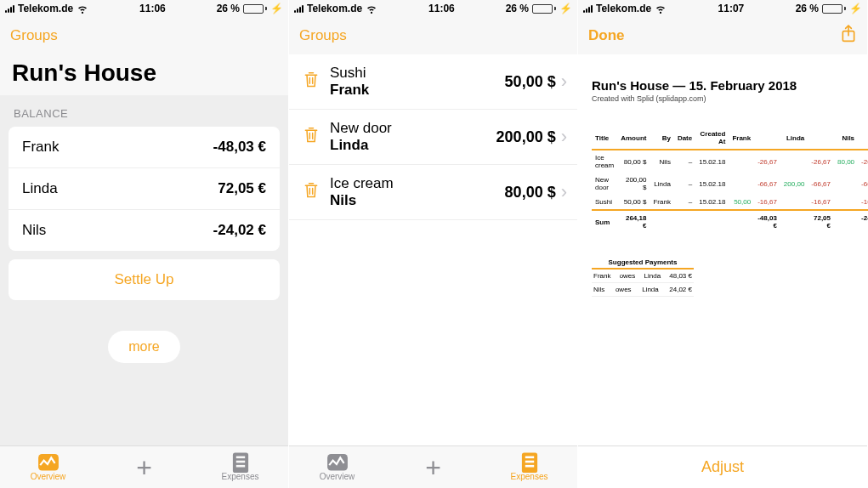 The width and height of the screenshot is (868, 488). What do you see at coordinates (417, 201) in the screenshot?
I see `expense-payer: Nils` at bounding box center [417, 201].